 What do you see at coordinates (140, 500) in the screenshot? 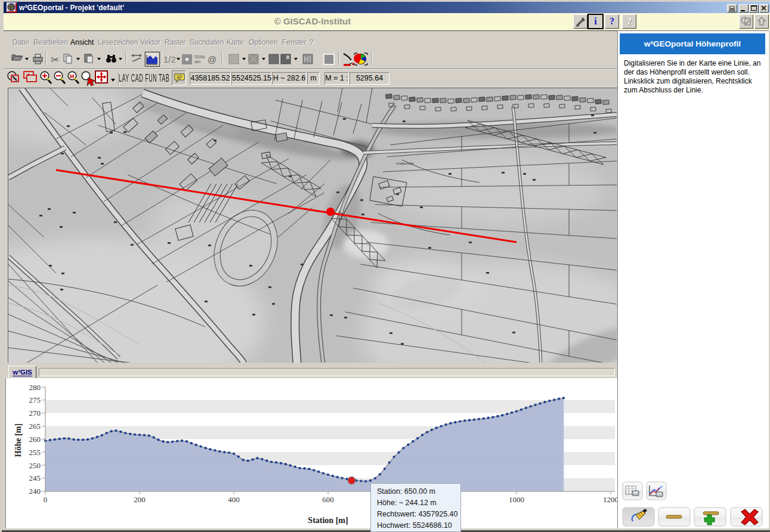
I see `svg-text: 200` at bounding box center [140, 500].